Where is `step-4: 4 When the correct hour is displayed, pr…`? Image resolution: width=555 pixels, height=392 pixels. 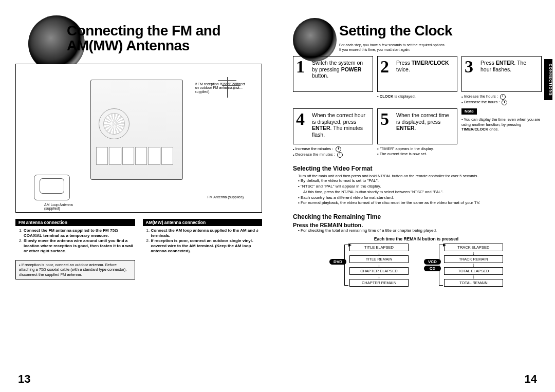
step-4: 4 When the correct hour is displayed, pr… is located at coordinates (333, 126).